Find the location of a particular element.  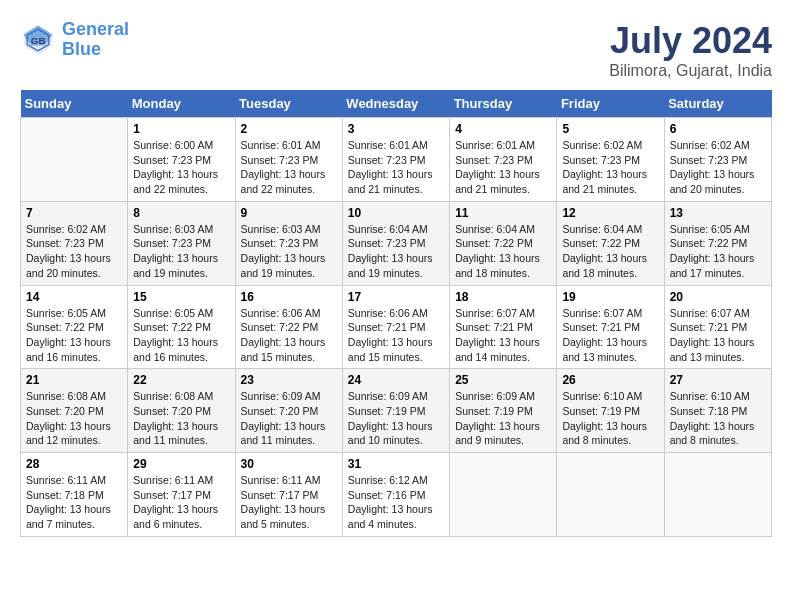

day-number: 11 is located at coordinates (503, 213).